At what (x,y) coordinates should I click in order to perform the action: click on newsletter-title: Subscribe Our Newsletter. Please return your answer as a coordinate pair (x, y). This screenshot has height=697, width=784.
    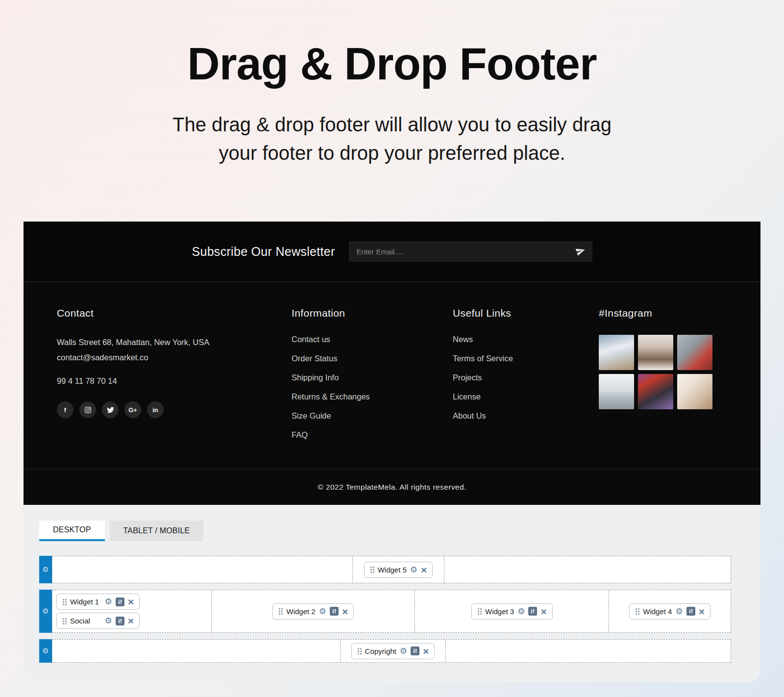
    Looking at the image, I should click on (263, 252).